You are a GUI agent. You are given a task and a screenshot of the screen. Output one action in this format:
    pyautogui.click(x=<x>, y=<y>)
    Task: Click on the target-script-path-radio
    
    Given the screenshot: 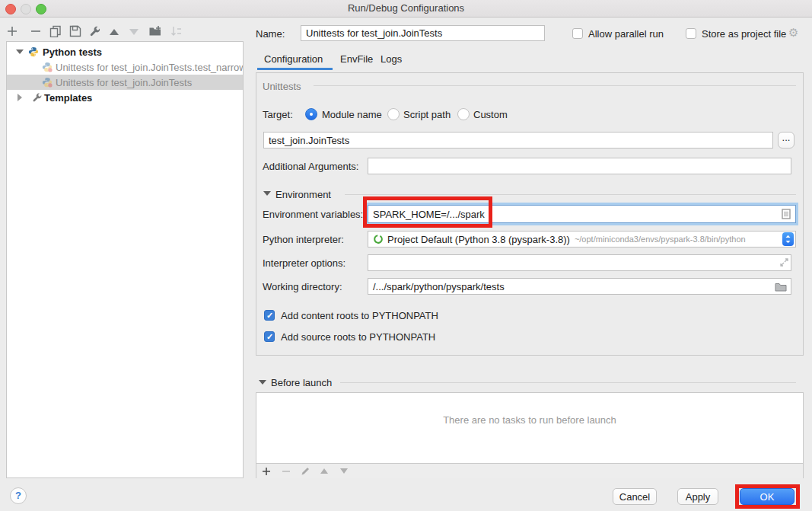 What is the action you would take?
    pyautogui.click(x=393, y=114)
    